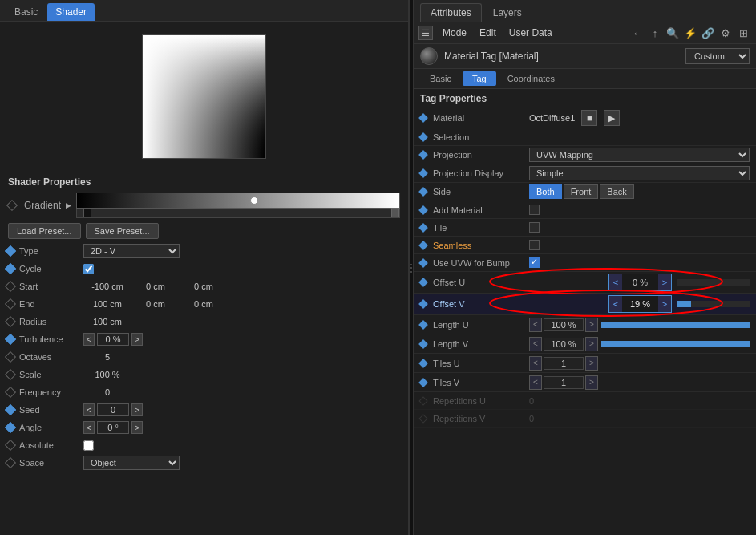  Describe the element at coordinates (536, 325) in the screenshot. I see `length-u-decrement: <` at that location.